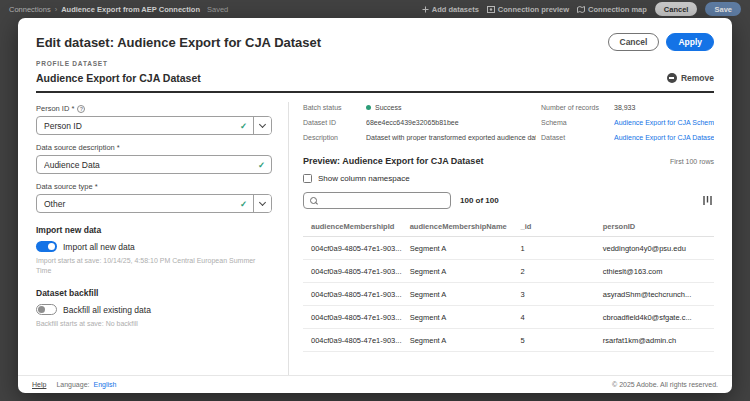  Describe the element at coordinates (654, 340) in the screenshot. I see `table-cell: rsarfat1km@admin.ch` at that location.